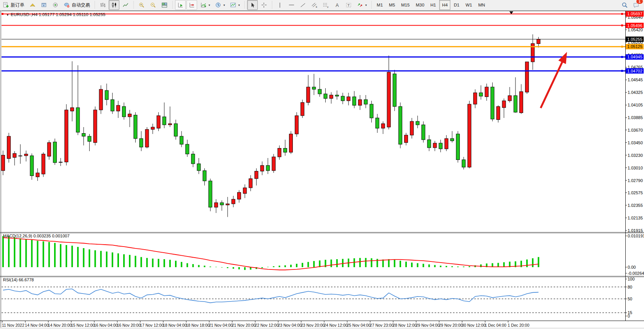 The image size is (644, 329). What do you see at coordinates (280, 5) in the screenshot?
I see `vertical-line-icon` at bounding box center [280, 5].